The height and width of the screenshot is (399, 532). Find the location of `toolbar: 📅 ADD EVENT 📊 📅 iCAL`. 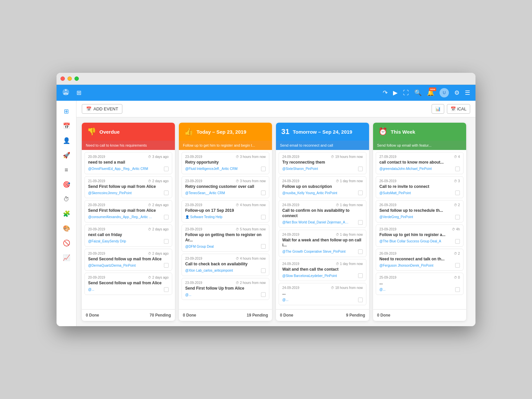

toolbar: 📅 ADD EVENT 📊 📅 iCAL is located at coordinates (276, 109).